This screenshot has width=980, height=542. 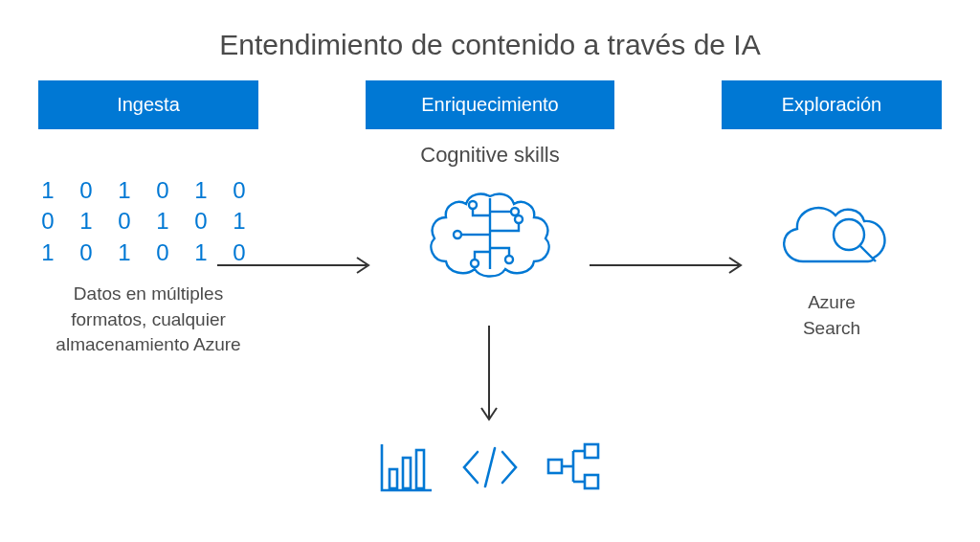 I want to click on cloud-search-icon, so click(x=832, y=235).